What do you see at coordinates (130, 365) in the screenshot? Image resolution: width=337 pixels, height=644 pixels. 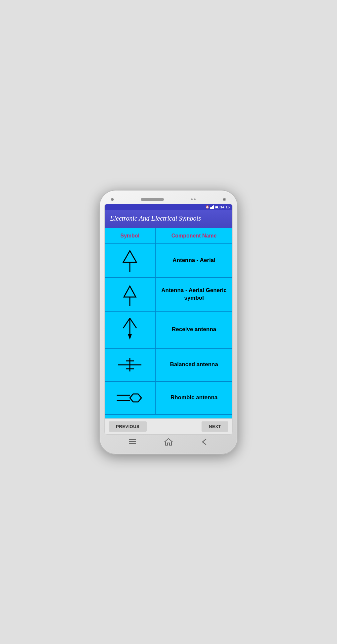 I see `symbol-balanced-antenna` at bounding box center [130, 365].